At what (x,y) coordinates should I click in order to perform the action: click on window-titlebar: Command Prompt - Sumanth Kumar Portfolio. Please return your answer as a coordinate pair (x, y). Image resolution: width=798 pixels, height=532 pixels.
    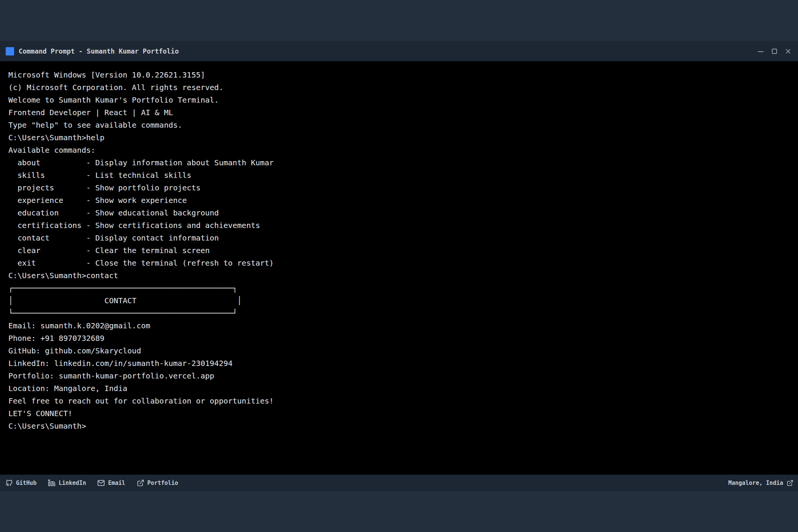
    Looking at the image, I should click on (399, 51).